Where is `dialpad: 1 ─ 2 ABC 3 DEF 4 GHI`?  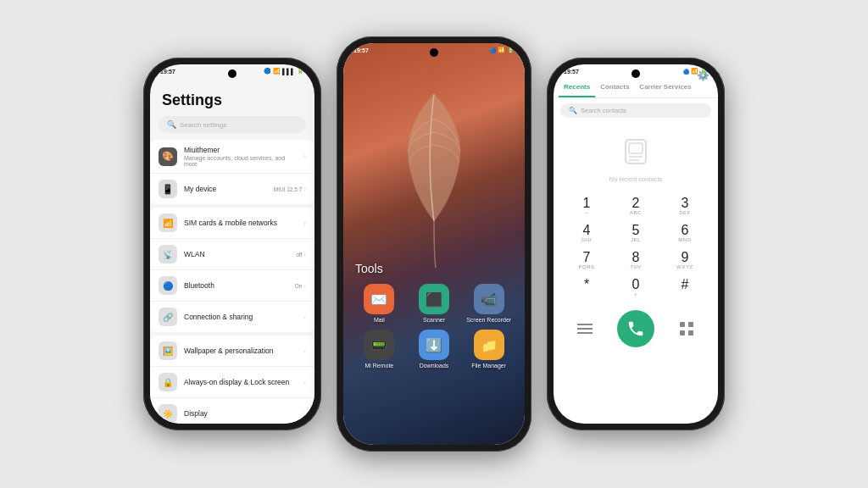
dialpad: 1 ─ 2 ABC 3 DEF 4 GHI is located at coordinates (636, 247).